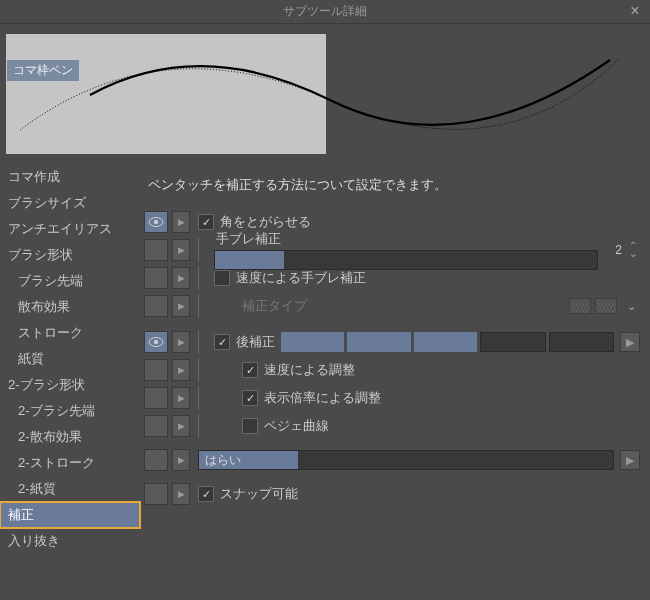  Describe the element at coordinates (296, 426) in the screenshot. I see `label-bezier: ベジェ曲線` at that location.